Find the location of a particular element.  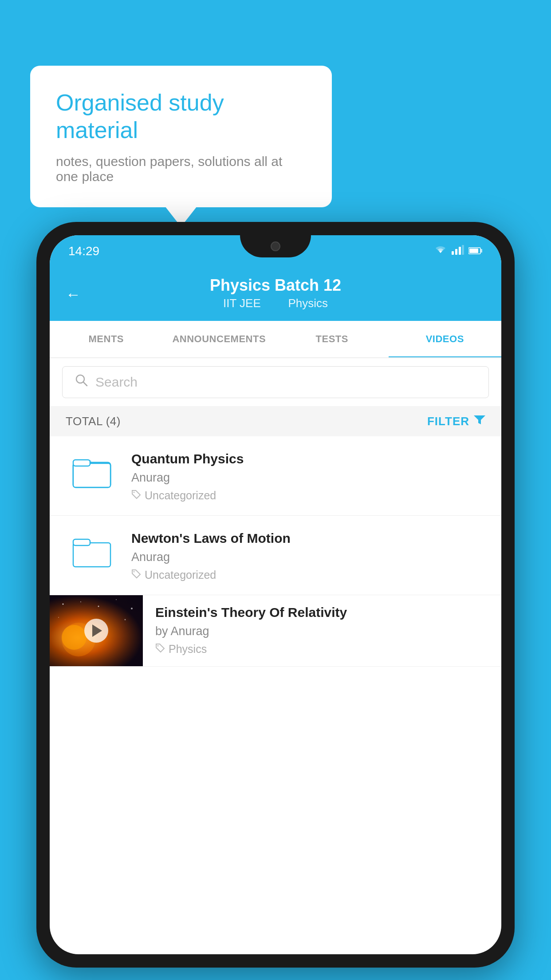

header-course: IIT JEE is located at coordinates (242, 303).